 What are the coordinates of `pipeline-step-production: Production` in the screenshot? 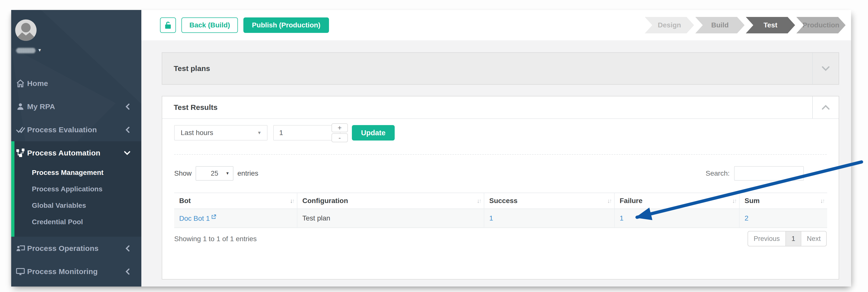 It's located at (821, 25).